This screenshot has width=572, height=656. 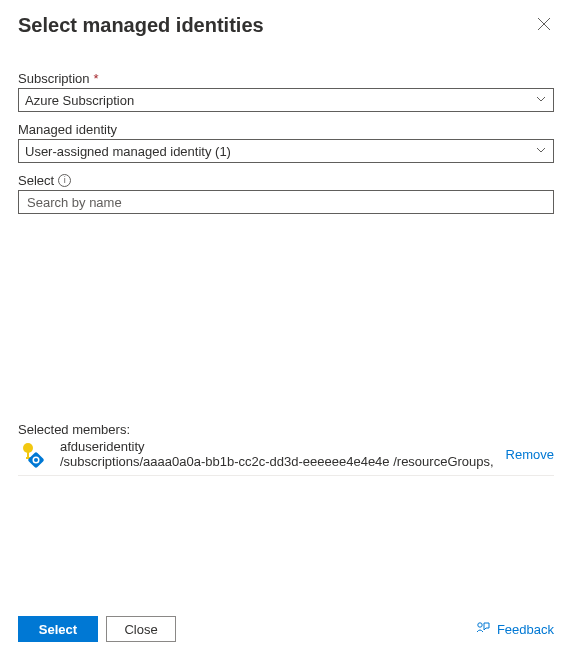 What do you see at coordinates (286, 92) in the screenshot?
I see `subscription-field: Subscription * Azure Subscription` at bounding box center [286, 92].